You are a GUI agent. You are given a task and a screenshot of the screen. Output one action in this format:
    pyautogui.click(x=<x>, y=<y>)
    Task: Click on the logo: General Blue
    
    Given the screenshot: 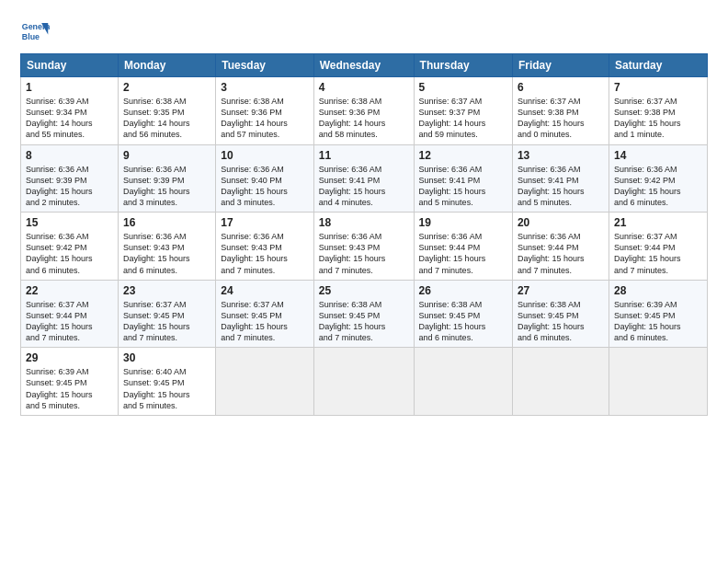 What is the action you would take?
    pyautogui.click(x=37, y=31)
    